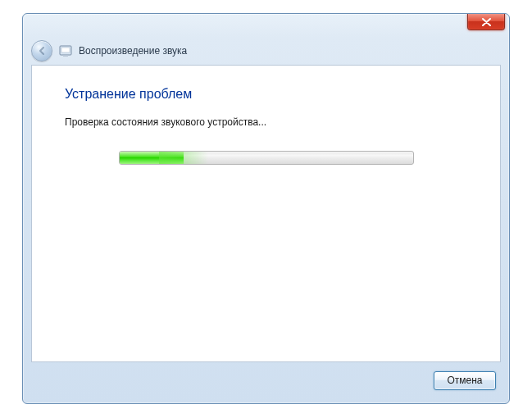 The image size is (532, 418). Describe the element at coordinates (152, 157) in the screenshot. I see `progress-bar-fill` at that location.